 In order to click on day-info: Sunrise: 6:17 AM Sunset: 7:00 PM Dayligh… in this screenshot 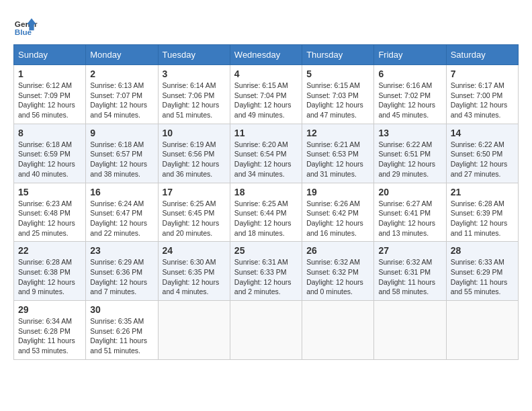, I will do `click(482, 101)`.